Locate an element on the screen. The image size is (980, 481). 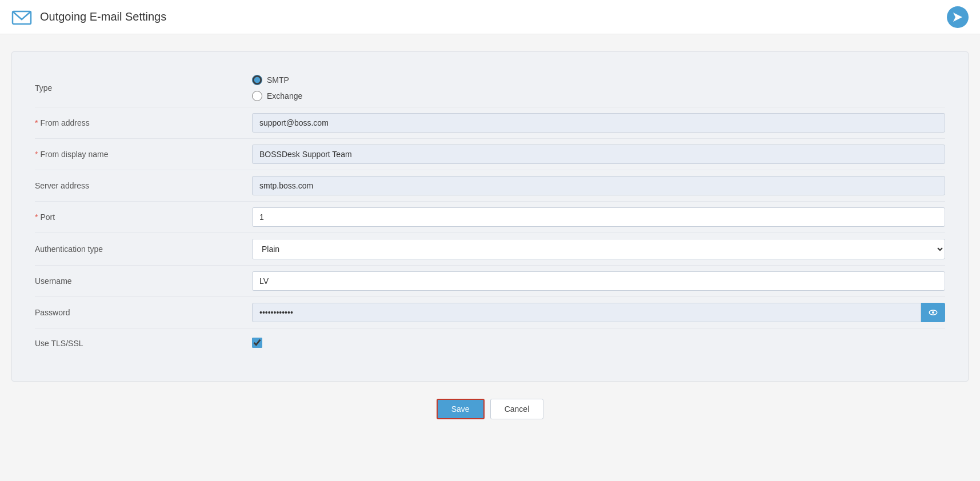
server-address-input is located at coordinates (599, 186).